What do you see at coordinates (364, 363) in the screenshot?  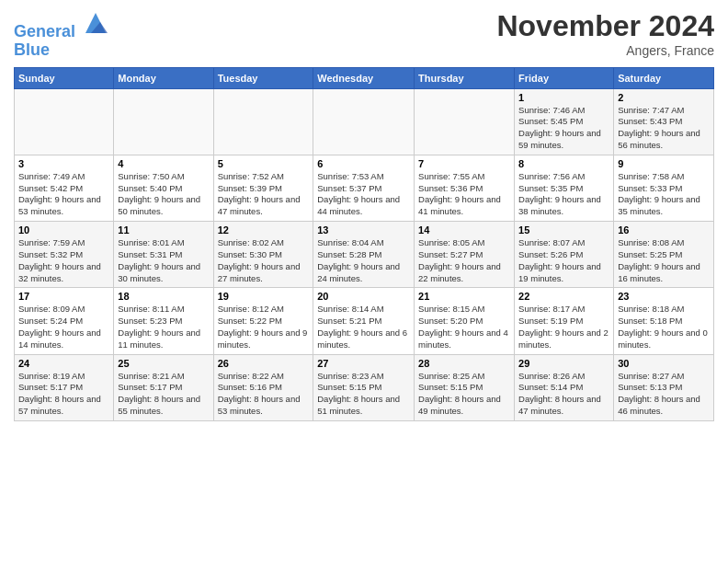 I see `day-number: 27` at bounding box center [364, 363].